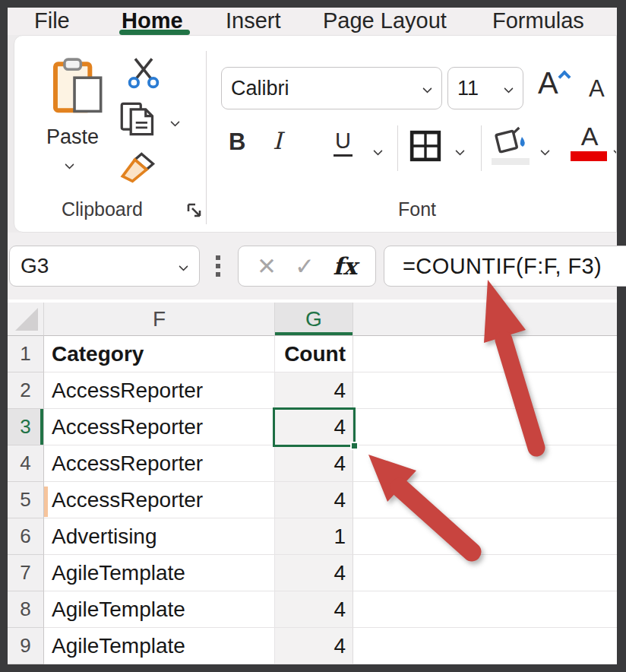 The image size is (626, 672). What do you see at coordinates (538, 21) in the screenshot?
I see `tab-formulas: Formulas` at bounding box center [538, 21].